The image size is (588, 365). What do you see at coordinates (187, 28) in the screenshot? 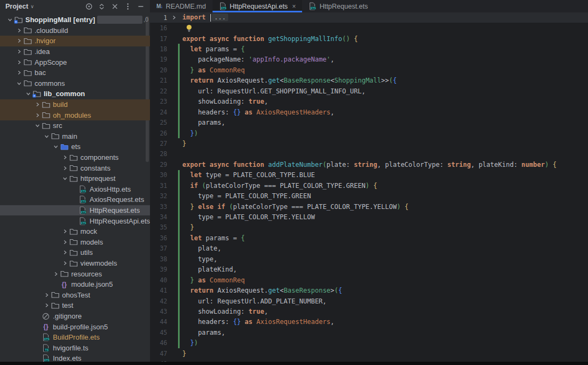
I see `intention-bulb-icon` at bounding box center [187, 28].